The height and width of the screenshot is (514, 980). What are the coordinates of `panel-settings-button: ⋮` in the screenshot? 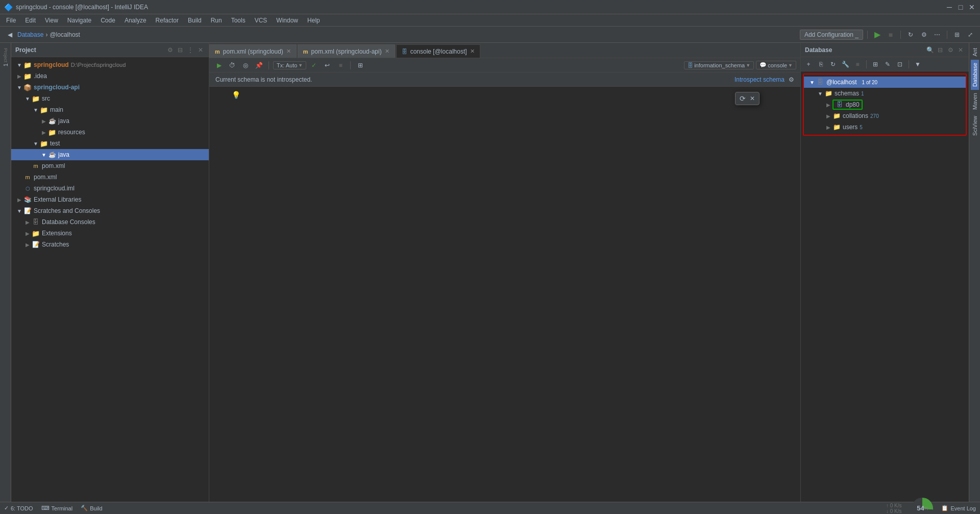 It's located at (190, 50).